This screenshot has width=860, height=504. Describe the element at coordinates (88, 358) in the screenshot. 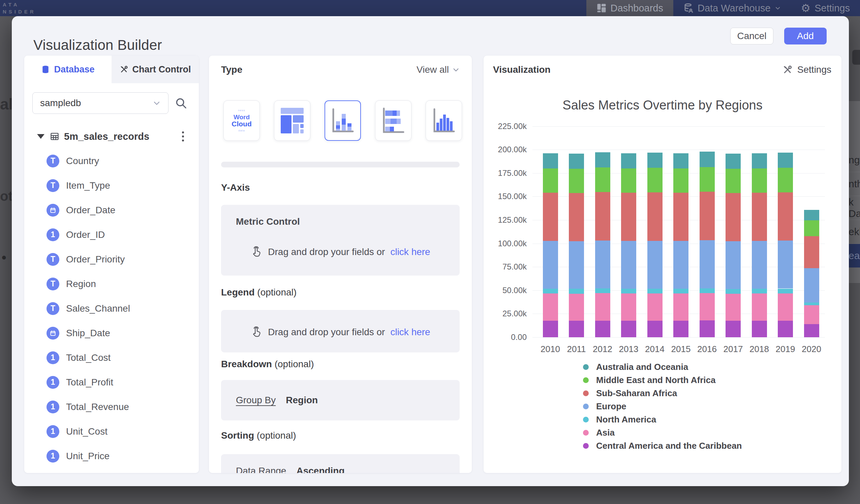

I see `field-label: Total_Cost` at that location.